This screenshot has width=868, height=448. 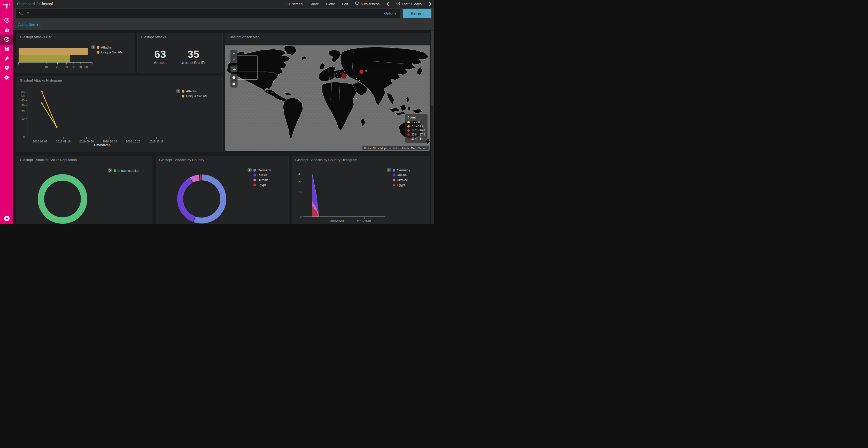 What do you see at coordinates (416, 130) in the screenshot?
I see `map-legend-item: 14.2 – 20.8` at bounding box center [416, 130].